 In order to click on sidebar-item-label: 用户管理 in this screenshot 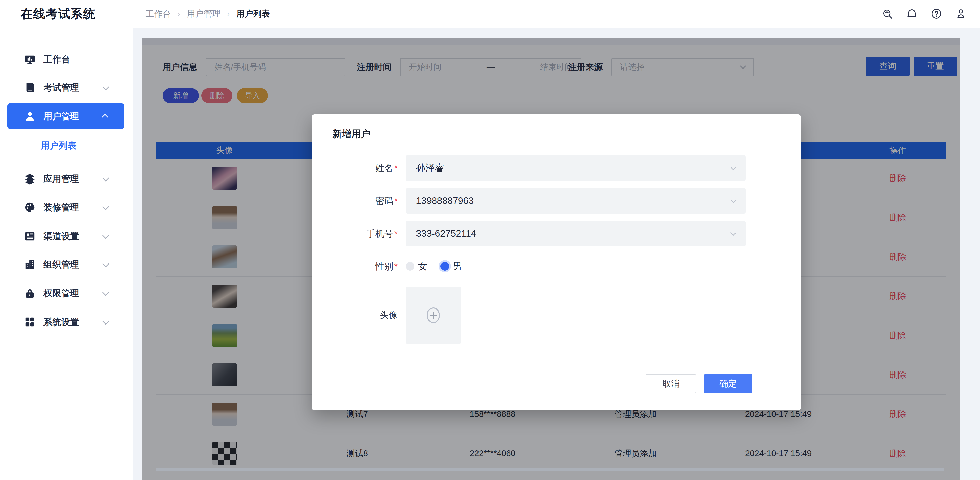, I will do `click(61, 116)`.